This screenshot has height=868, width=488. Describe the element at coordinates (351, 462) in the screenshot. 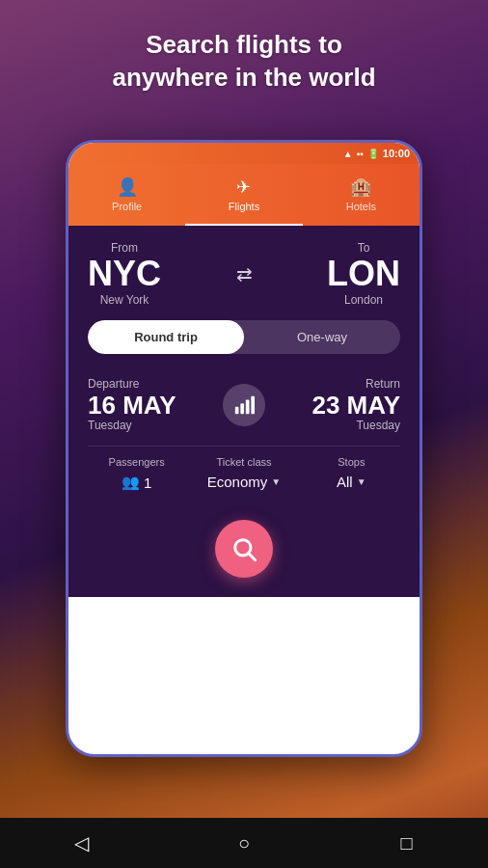

I see `stops-label: Stops` at that location.